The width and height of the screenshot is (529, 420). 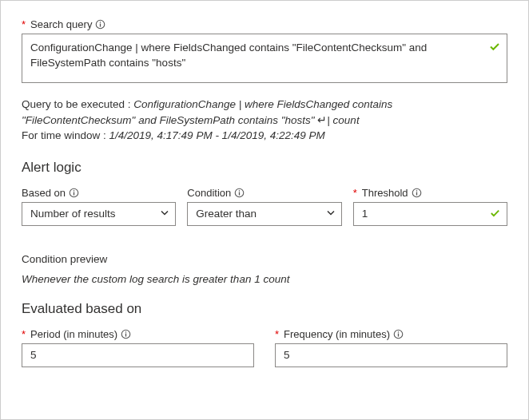 I want to click on threshold-label-text: Threshold, so click(x=385, y=193).